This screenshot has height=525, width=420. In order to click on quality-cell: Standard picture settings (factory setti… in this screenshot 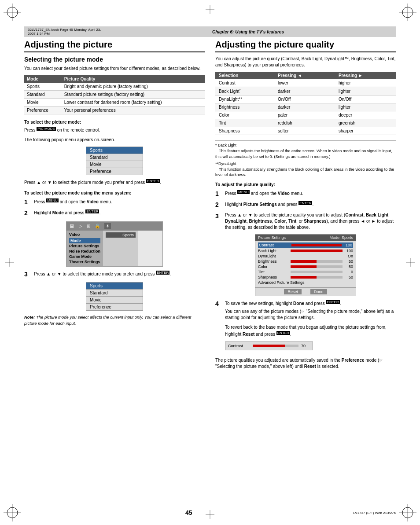, I will do `click(133, 95)`.